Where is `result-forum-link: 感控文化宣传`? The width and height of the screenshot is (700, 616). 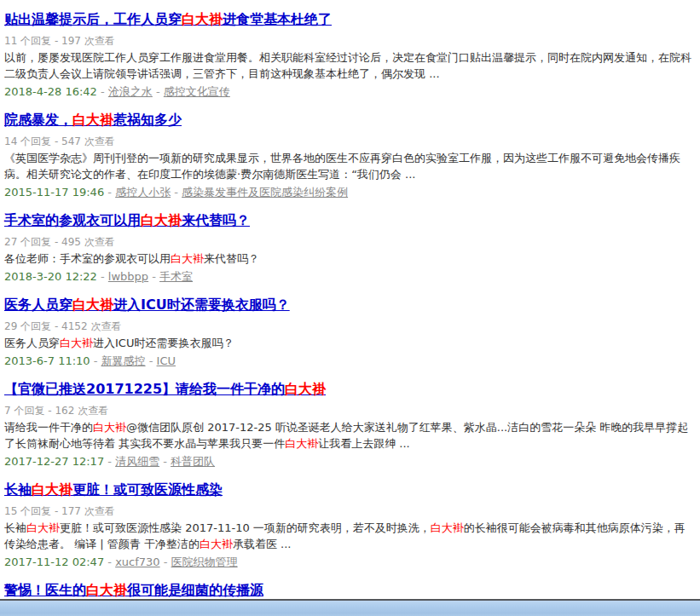
result-forum-link: 感控文化宣传 is located at coordinates (197, 92).